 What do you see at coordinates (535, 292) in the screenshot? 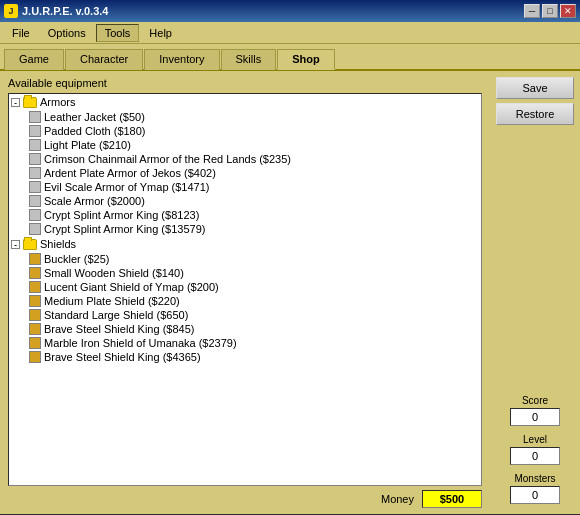
I see `right-panel: Save Restore Score 0 Level 0 Monsters 0` at bounding box center [535, 292].